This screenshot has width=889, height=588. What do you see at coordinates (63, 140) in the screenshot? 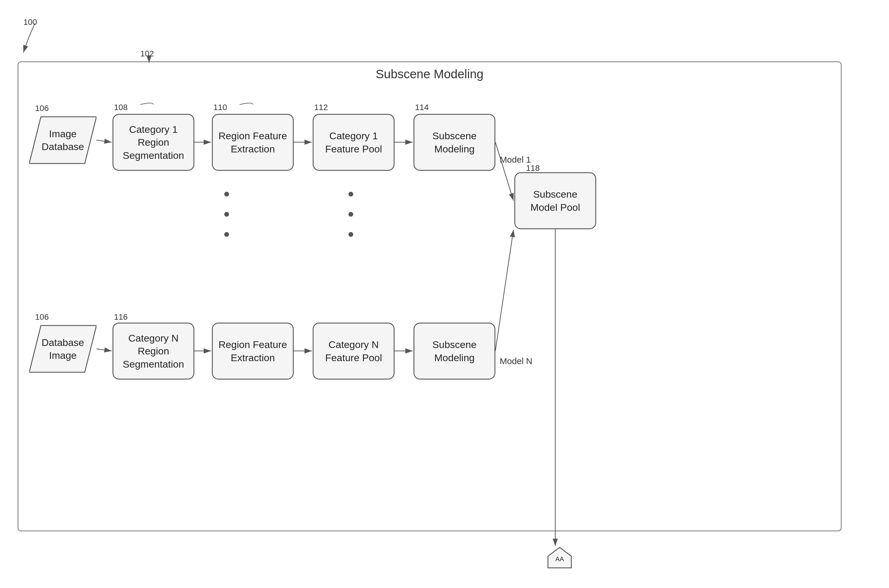
I see `image-database-label: Image Database` at bounding box center [63, 140].